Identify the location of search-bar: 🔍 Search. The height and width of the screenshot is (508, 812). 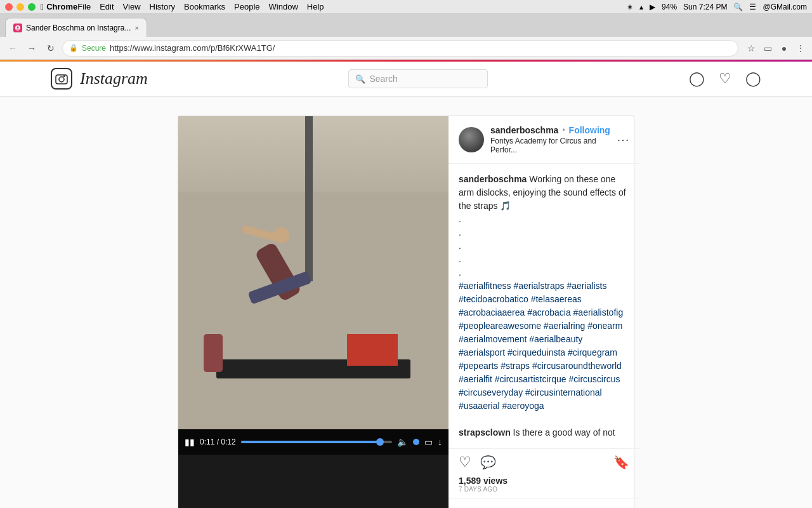
(418, 79).